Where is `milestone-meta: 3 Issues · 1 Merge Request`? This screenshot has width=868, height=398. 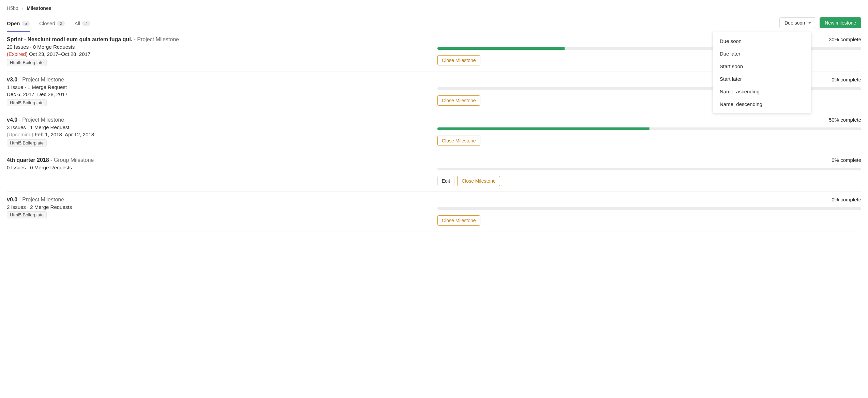 milestone-meta: 3 Issues · 1 Merge Request is located at coordinates (219, 127).